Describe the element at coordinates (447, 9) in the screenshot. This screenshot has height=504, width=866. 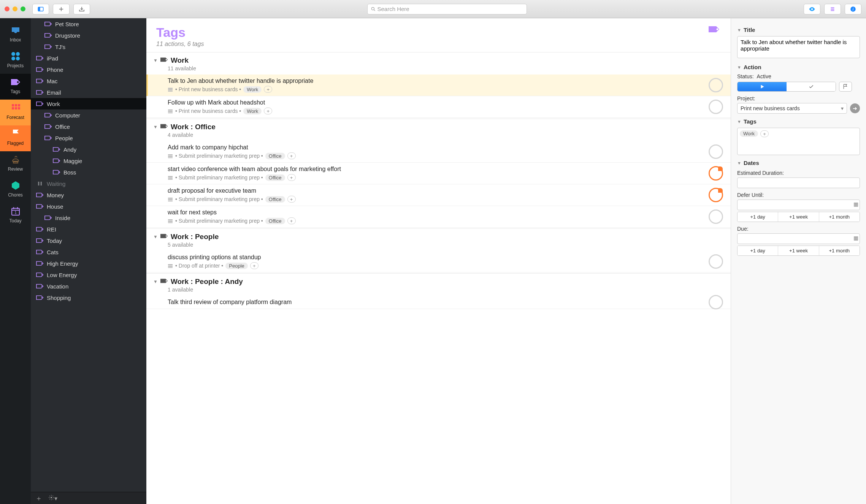
I see `search-field: Search Here` at that location.